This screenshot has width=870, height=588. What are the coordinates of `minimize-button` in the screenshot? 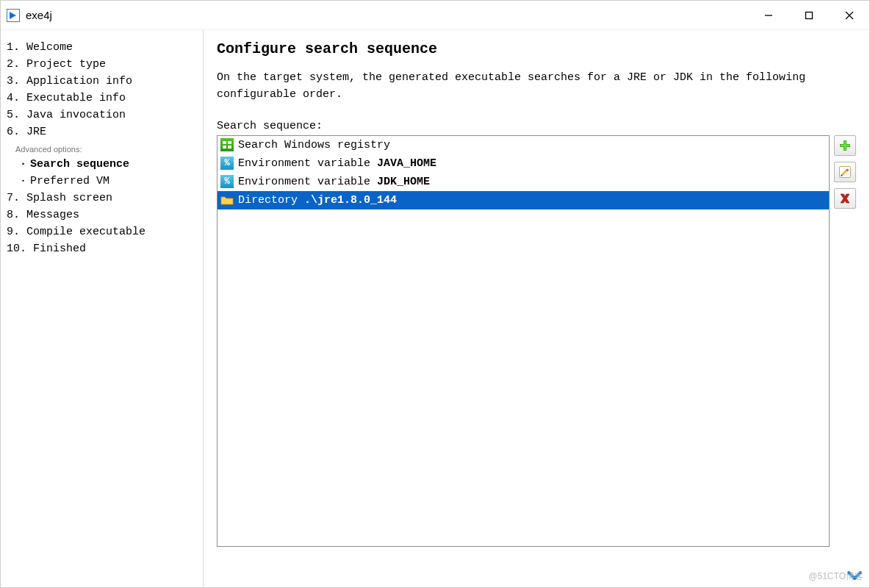 It's located at (769, 15).